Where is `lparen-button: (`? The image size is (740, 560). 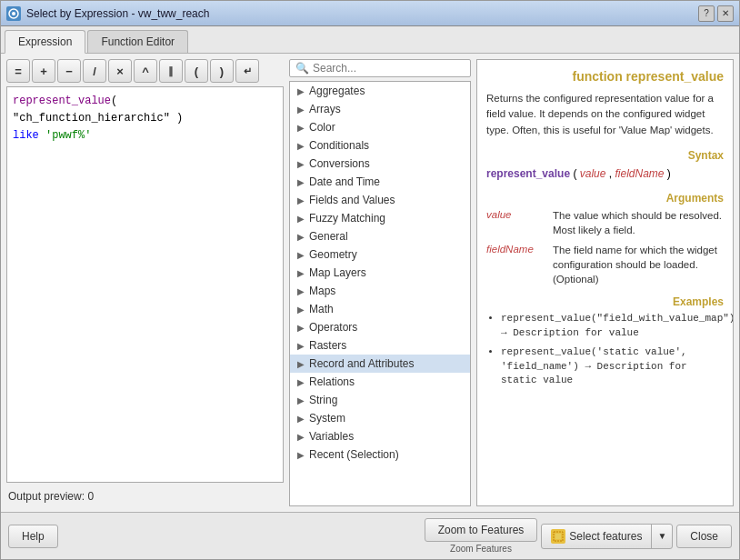 lparen-button: ( is located at coordinates (196, 71).